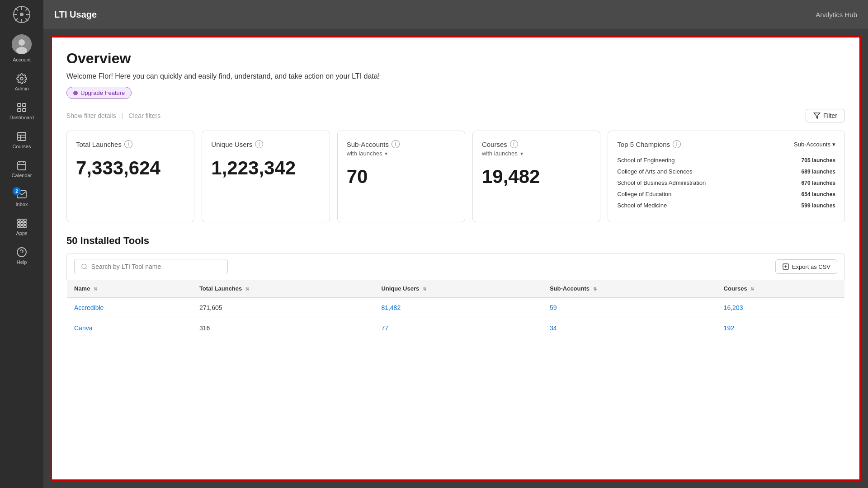  I want to click on champions-dropdown-button: Sub-Accounts ▾, so click(815, 145).